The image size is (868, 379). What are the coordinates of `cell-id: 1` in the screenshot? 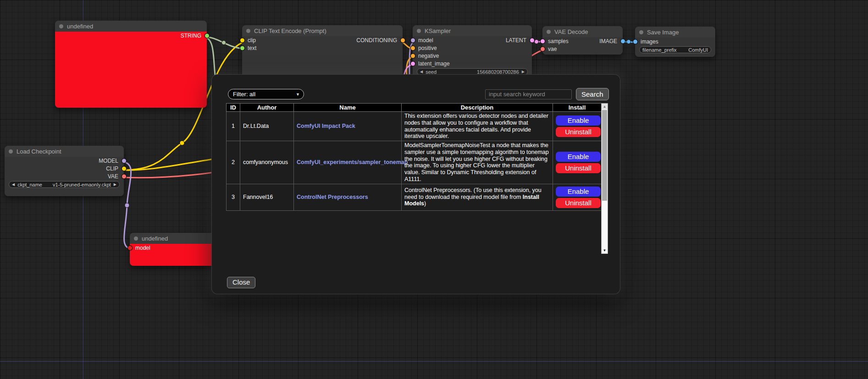 It's located at (233, 126).